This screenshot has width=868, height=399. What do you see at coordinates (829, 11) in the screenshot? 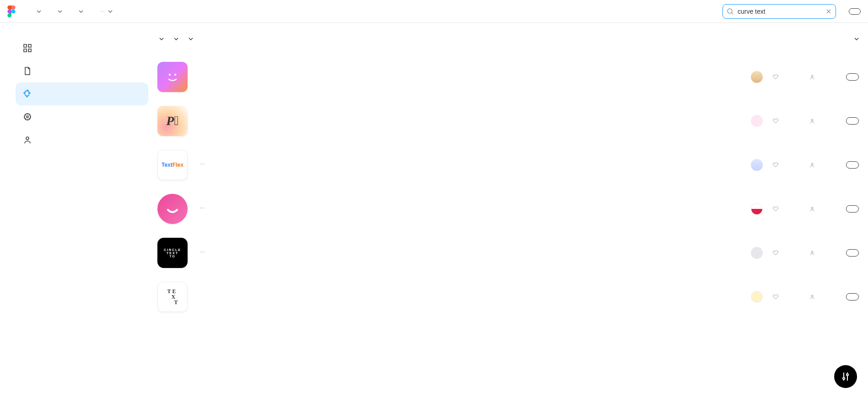
I see `clear-search-icon` at bounding box center [829, 11].